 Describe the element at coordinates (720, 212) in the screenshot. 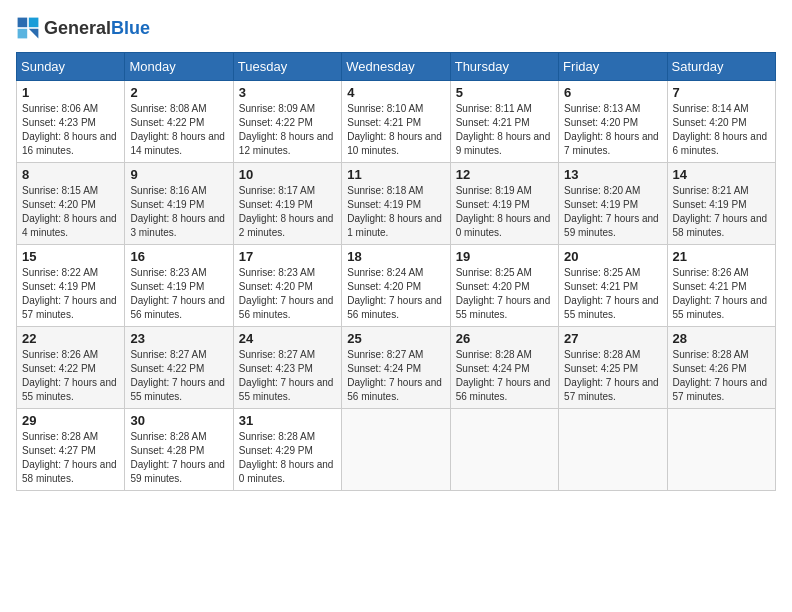

I see `day-info: Sunrise: 8:21 AMSunset: 4:19 PMDaylight:…` at that location.